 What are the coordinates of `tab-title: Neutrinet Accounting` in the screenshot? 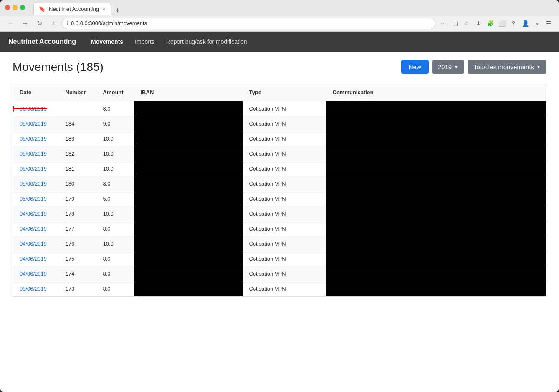 It's located at (74, 9).